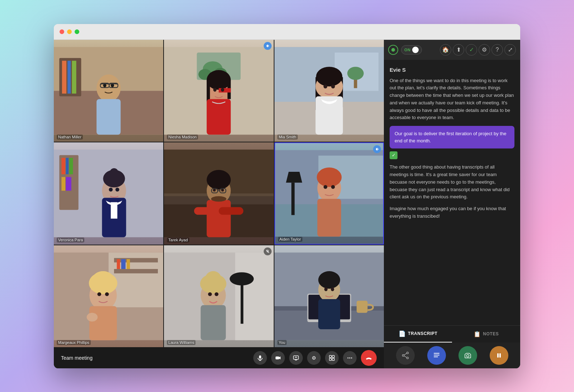 This screenshot has height=392, width=574. What do you see at coordinates (452, 334) in the screenshot?
I see `tab-bar: 📄 TRANSCRIPT 📋 NOTES` at bounding box center [452, 334].